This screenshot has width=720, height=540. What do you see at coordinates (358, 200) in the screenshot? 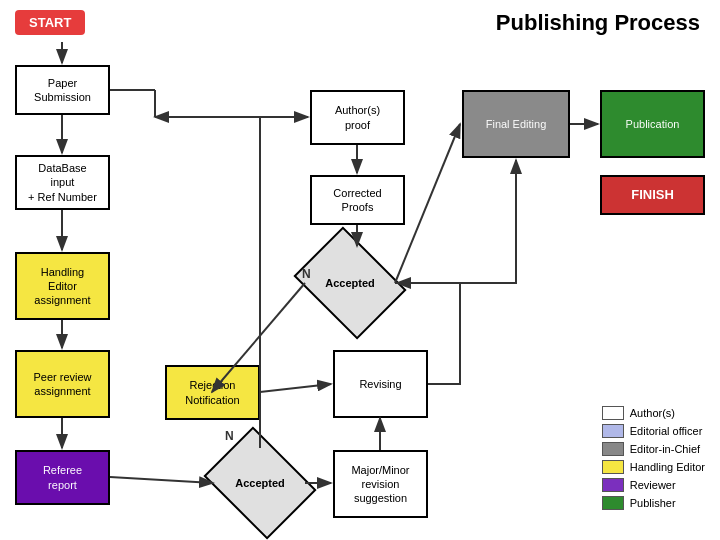
I see `corrected-proofs-box: Corrected Proofs` at bounding box center [358, 200].